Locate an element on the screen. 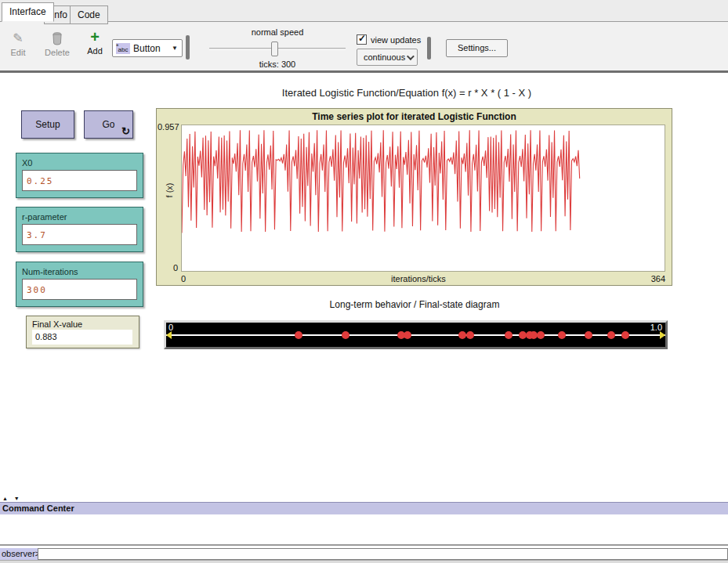 This screenshot has width=728, height=563. settings-button: Settings... is located at coordinates (476, 49).